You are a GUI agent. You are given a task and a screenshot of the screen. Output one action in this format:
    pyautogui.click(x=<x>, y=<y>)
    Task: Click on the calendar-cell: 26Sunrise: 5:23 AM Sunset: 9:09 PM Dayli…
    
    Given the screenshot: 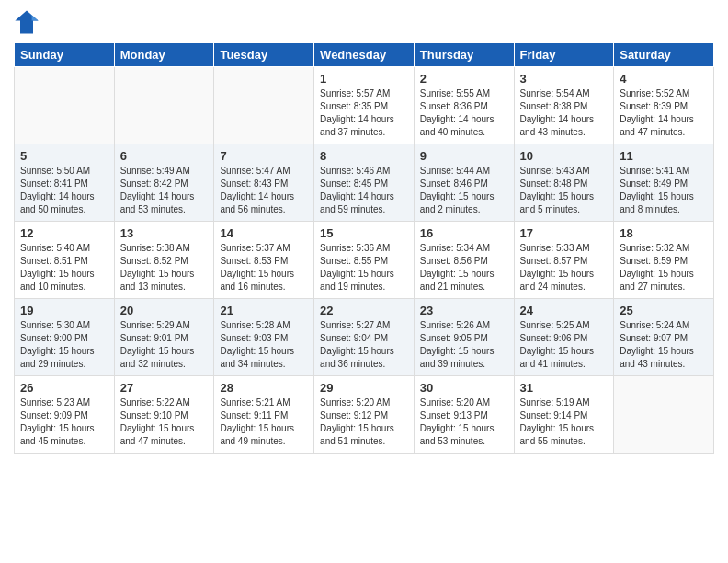 What is the action you would take?
    pyautogui.click(x=64, y=415)
    